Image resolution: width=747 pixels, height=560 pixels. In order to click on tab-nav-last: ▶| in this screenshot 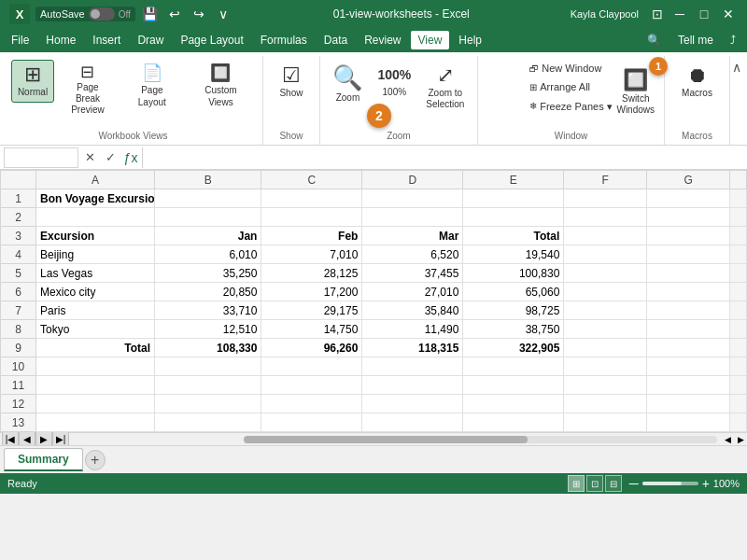, I will do `click(61, 439)`.